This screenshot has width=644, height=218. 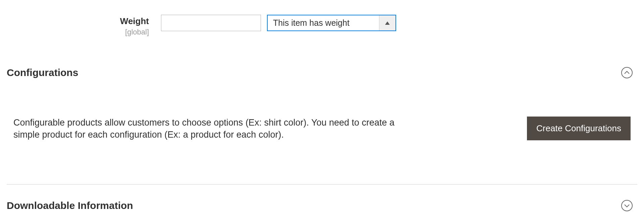 What do you see at coordinates (211, 23) in the screenshot?
I see `weight-input-wrap: lbs` at bounding box center [211, 23].